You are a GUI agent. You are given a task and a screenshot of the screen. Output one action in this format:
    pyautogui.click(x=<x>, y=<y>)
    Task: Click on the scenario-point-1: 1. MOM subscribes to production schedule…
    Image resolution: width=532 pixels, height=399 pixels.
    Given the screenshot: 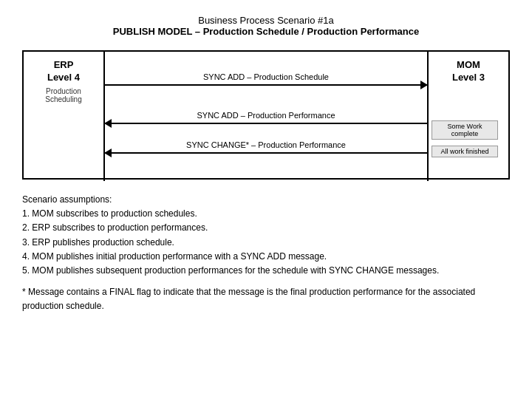 What is the action you would take?
    pyautogui.click(x=109, y=214)
    